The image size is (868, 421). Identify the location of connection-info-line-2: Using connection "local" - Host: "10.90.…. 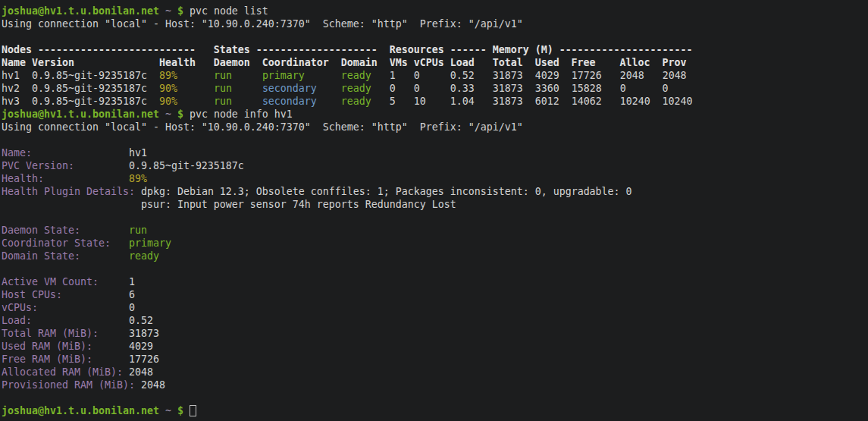
(435, 127).